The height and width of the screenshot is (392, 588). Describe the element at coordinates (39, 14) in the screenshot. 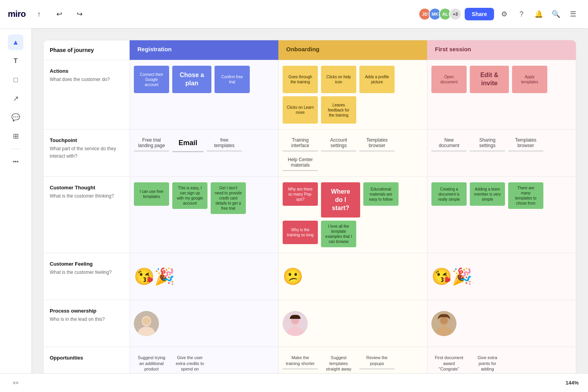

I see `export-button: ↑` at that location.